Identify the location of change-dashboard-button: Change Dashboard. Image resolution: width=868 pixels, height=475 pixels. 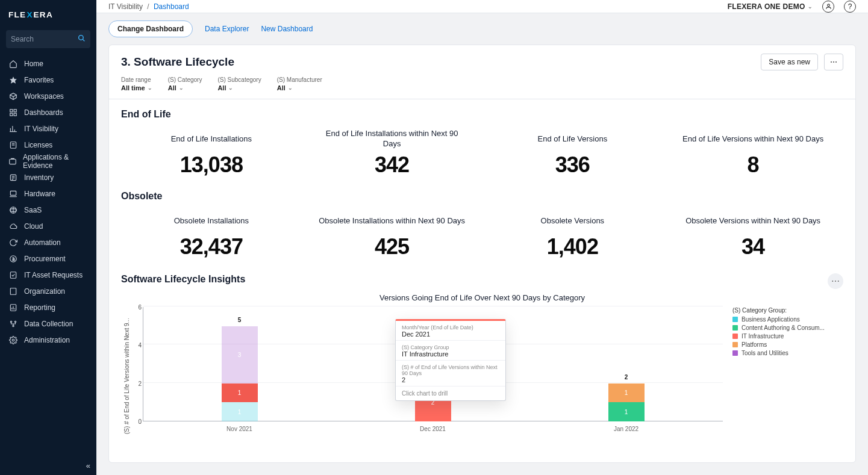
(151, 29).